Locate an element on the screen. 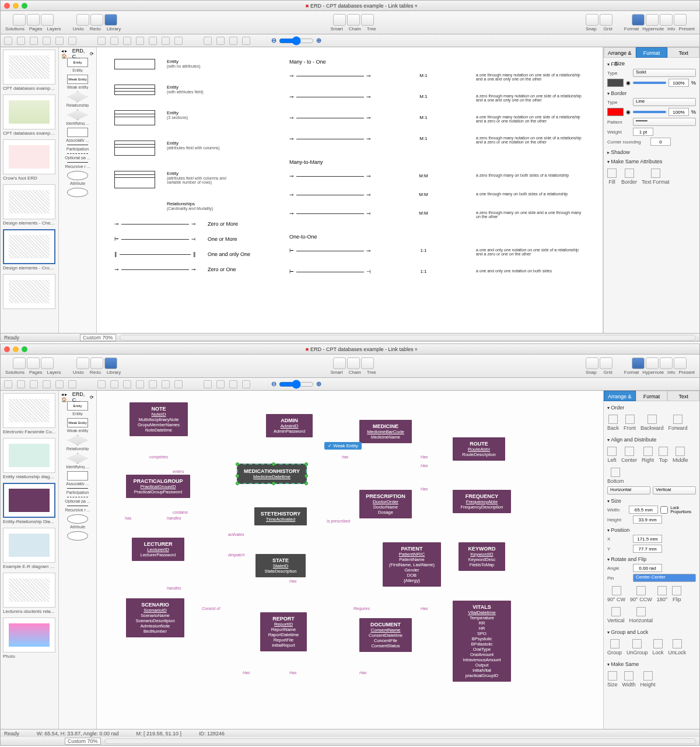 Image resolution: width=700 pixels, height=747 pixels. tab-text: Text is located at coordinates (684, 52).